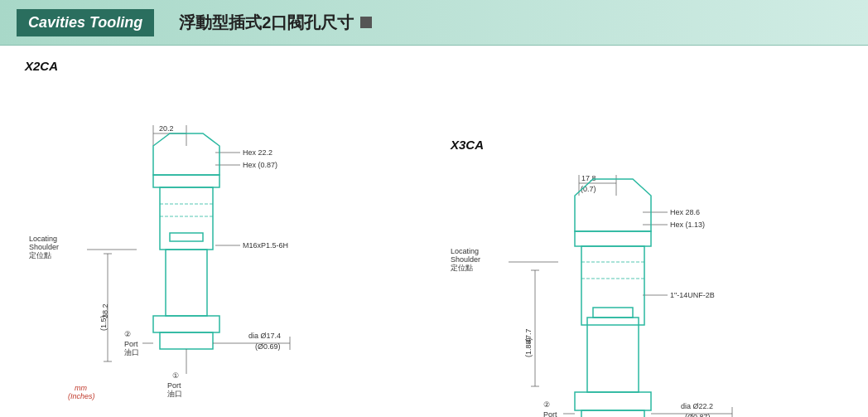 This screenshot has height=417, width=868. I want to click on svg-text: dia Ø22.2, so click(697, 406).